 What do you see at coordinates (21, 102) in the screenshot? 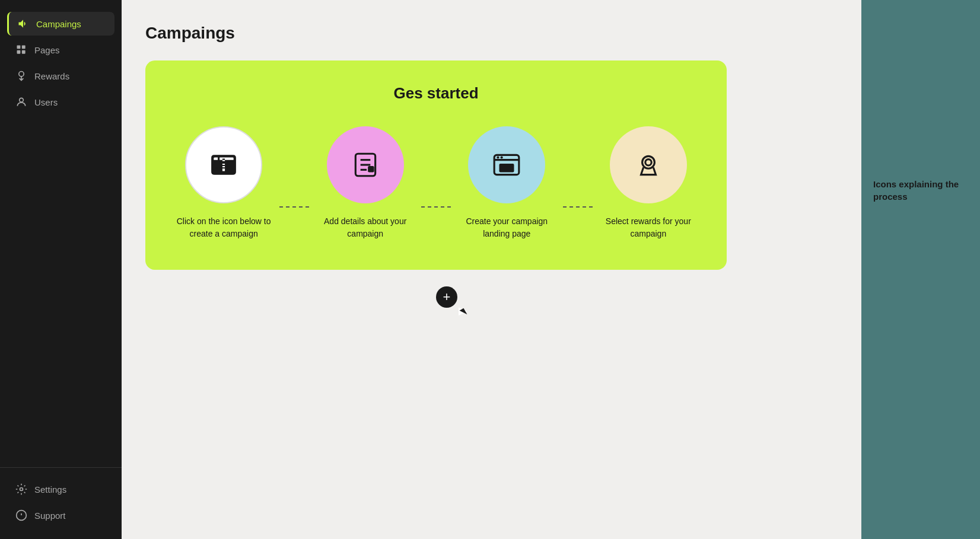
I see `users-icon` at bounding box center [21, 102].